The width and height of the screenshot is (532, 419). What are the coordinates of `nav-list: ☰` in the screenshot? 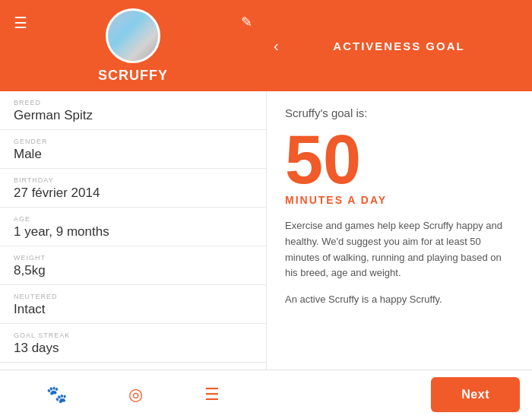 It's located at (212, 395).